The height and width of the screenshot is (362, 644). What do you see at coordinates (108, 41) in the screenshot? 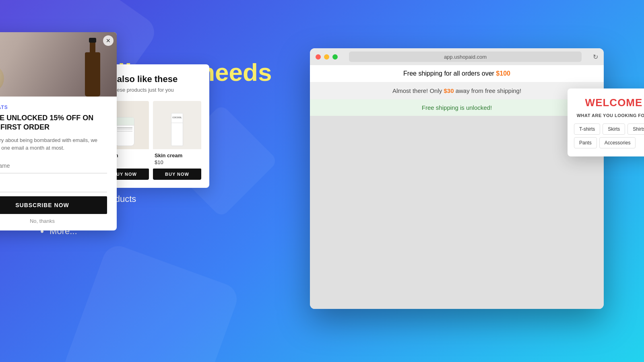
I see `popup-close-button: ✕` at bounding box center [108, 41].